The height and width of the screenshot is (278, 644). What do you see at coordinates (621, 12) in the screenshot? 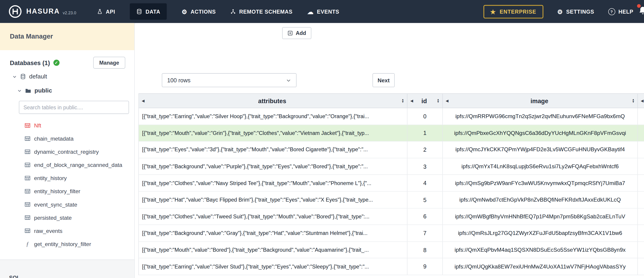
I see `nav-help: ? HELP` at bounding box center [621, 12].